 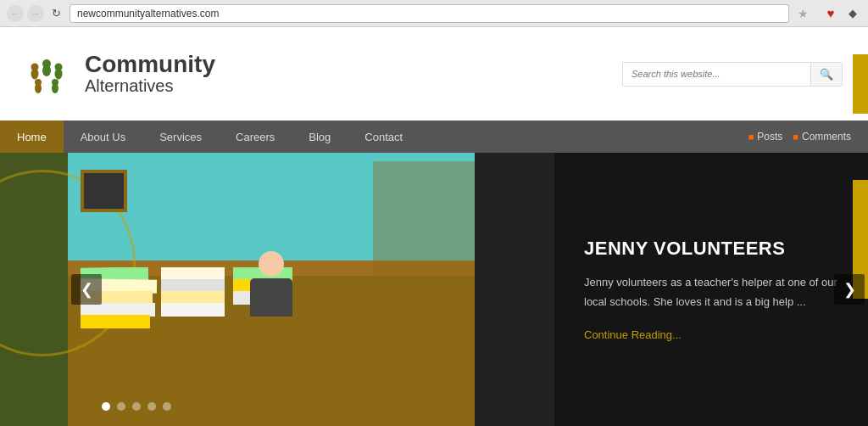 What do you see at coordinates (842, 14) in the screenshot?
I see `toolbar-icons: ♥ ◆` at bounding box center [842, 14].